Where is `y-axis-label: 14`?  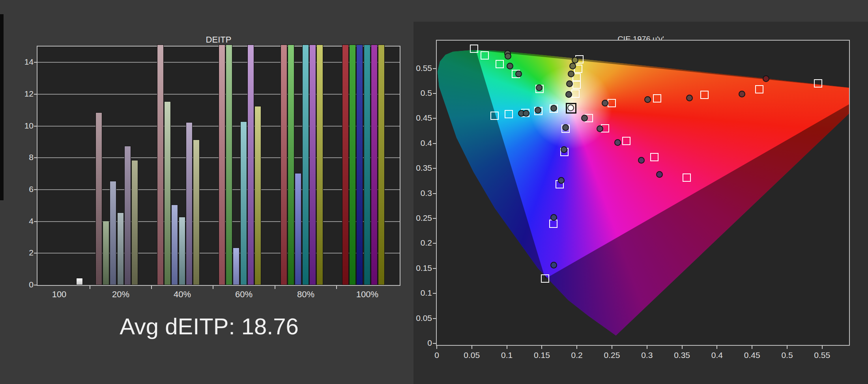 y-axis-label: 14 is located at coordinates (24, 62).